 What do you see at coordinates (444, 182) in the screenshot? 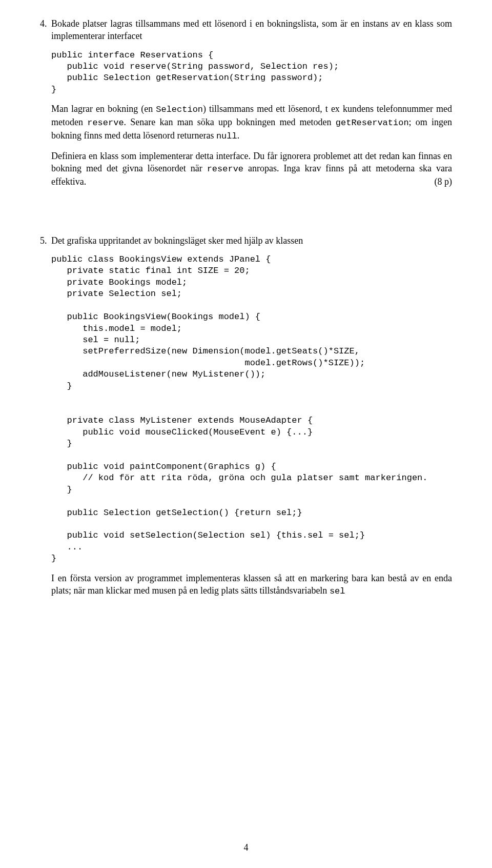
I see `q4-score: (8 p)` at bounding box center [444, 182].